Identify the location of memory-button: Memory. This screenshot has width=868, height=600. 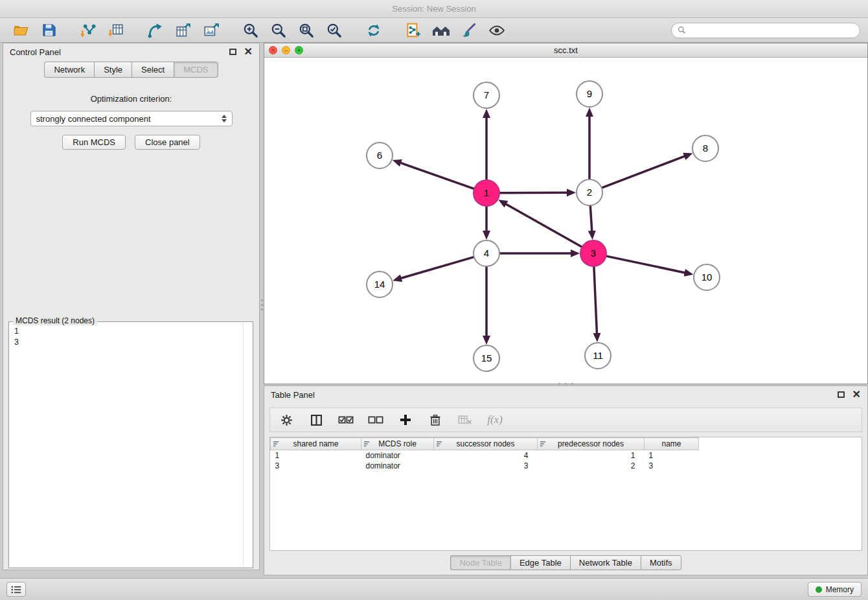
(834, 590).